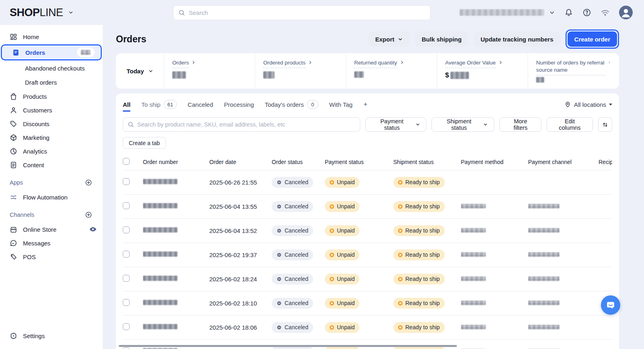  I want to click on sidebar-item-home: Home, so click(52, 37).